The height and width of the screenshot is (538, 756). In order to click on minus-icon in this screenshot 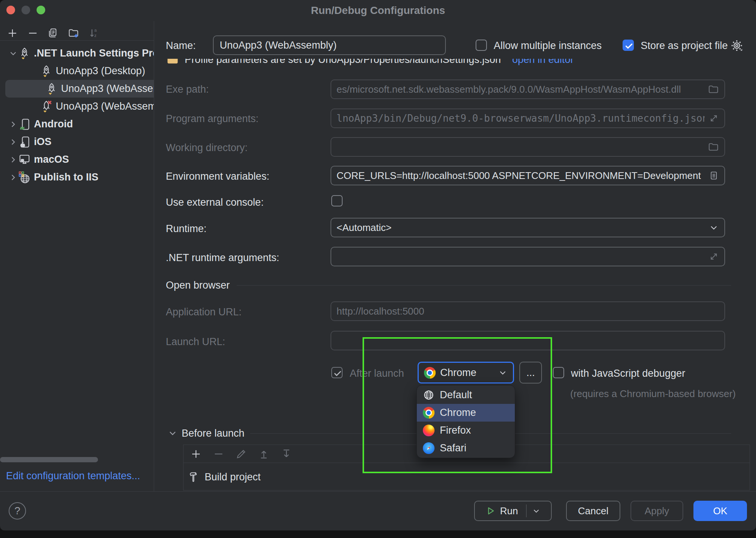, I will do `click(219, 454)`.